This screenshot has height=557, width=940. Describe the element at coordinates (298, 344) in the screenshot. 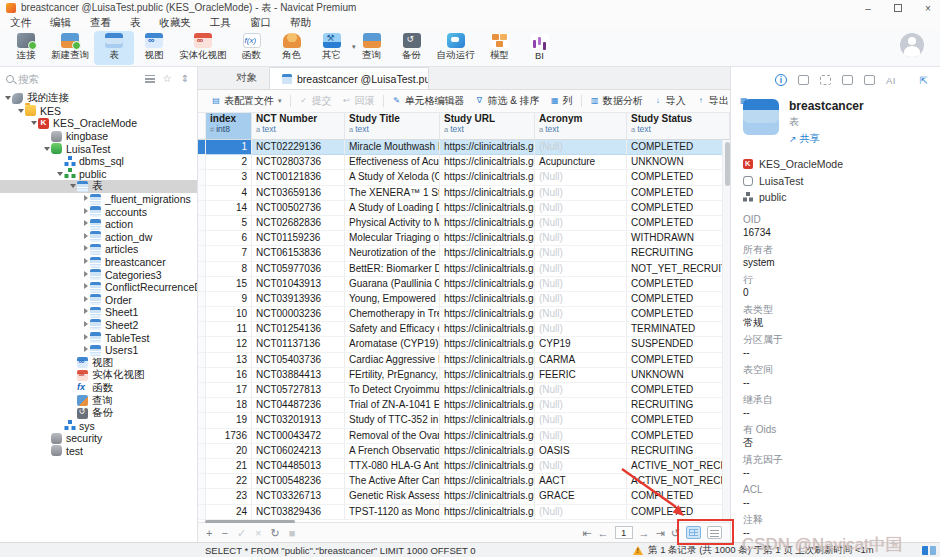

I see `cell-nct-number: NCT01137136` at that location.